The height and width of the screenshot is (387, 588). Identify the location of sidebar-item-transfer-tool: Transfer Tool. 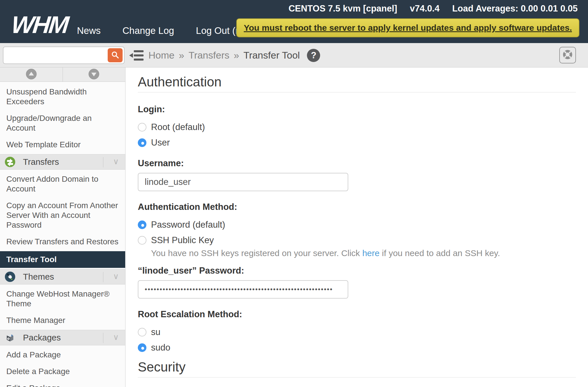
(63, 260).